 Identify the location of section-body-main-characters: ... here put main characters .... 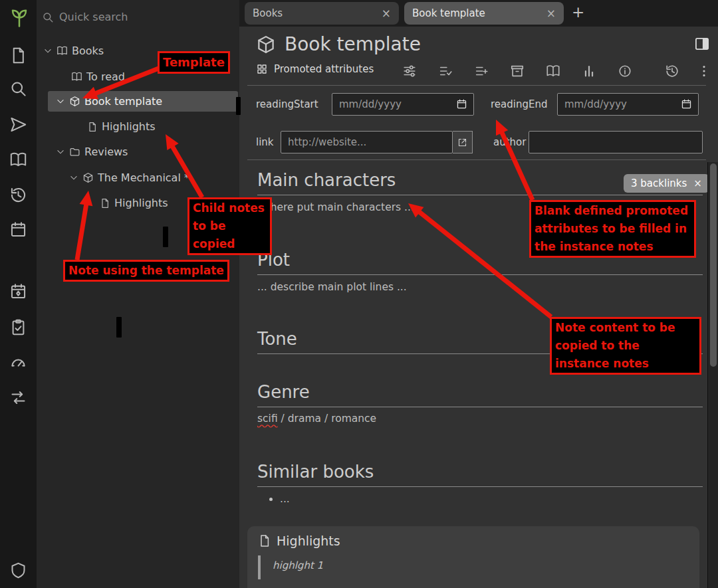
(336, 207).